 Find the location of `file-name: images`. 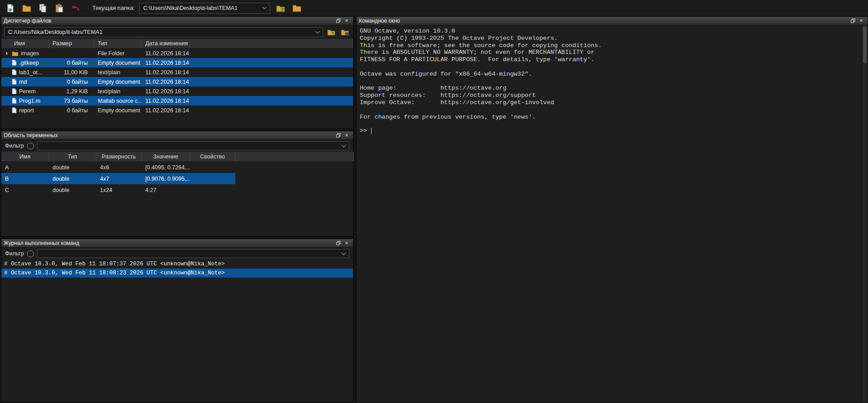

file-name: images is located at coordinates (30, 53).